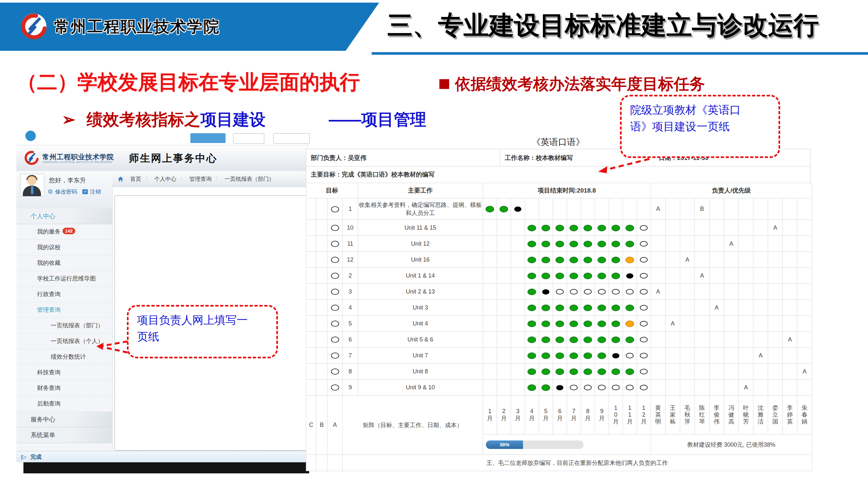 This screenshot has width=868, height=489. Describe the element at coordinates (64, 279) in the screenshot. I see `sidebar-item: 学校工作运行思维导图` at that location.